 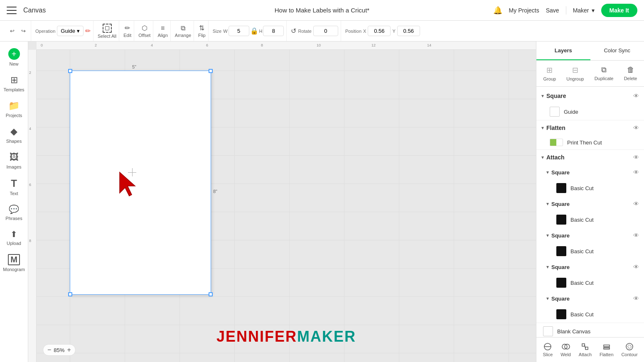 I want to click on zoom-out-button: −, so click(x=49, y=350).